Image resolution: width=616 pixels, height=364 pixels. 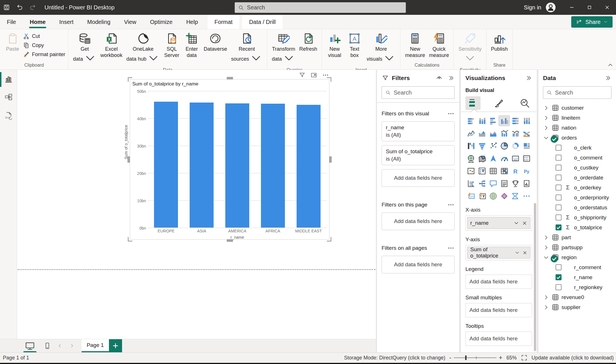 What do you see at coordinates (44, 54) in the screenshot?
I see `ribbon-item-format-painter: Format painter` at bounding box center [44, 54].